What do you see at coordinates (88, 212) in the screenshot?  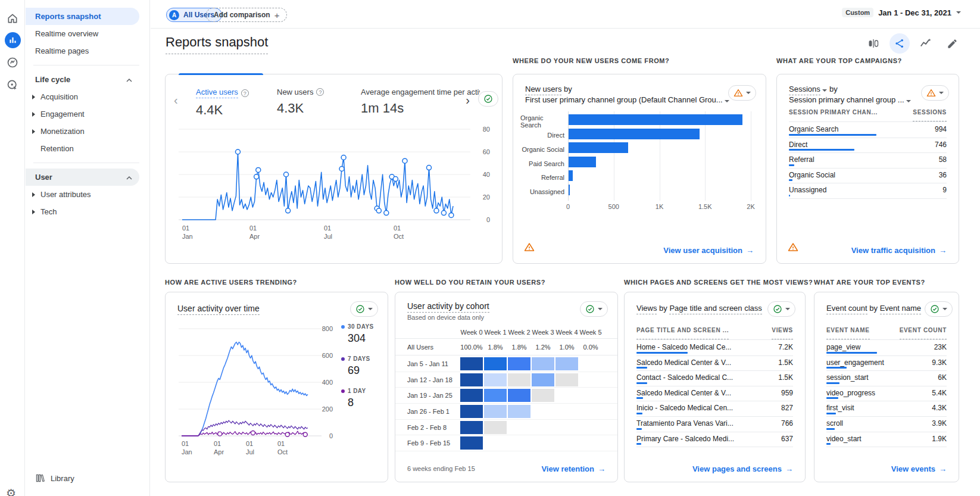 I see `sidebar-item-tech: Tech` at bounding box center [88, 212].